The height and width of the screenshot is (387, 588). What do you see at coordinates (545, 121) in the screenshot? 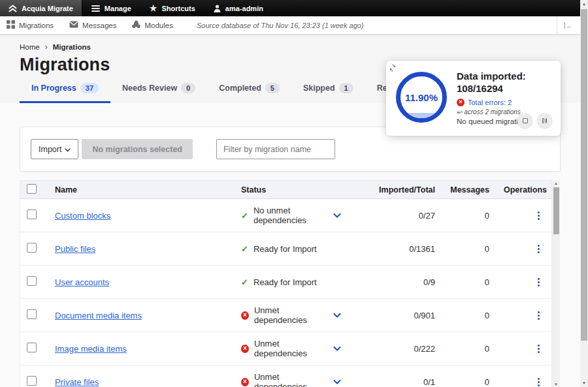
I see `pause-icon` at bounding box center [545, 121].